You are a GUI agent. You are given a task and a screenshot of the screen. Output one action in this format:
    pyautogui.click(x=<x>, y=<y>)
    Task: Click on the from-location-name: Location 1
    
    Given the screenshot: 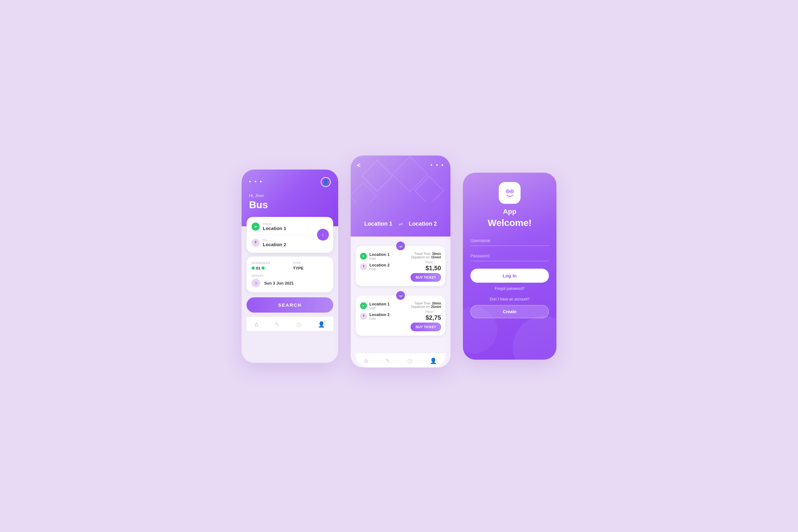 What is the action you would take?
    pyautogui.click(x=274, y=228)
    